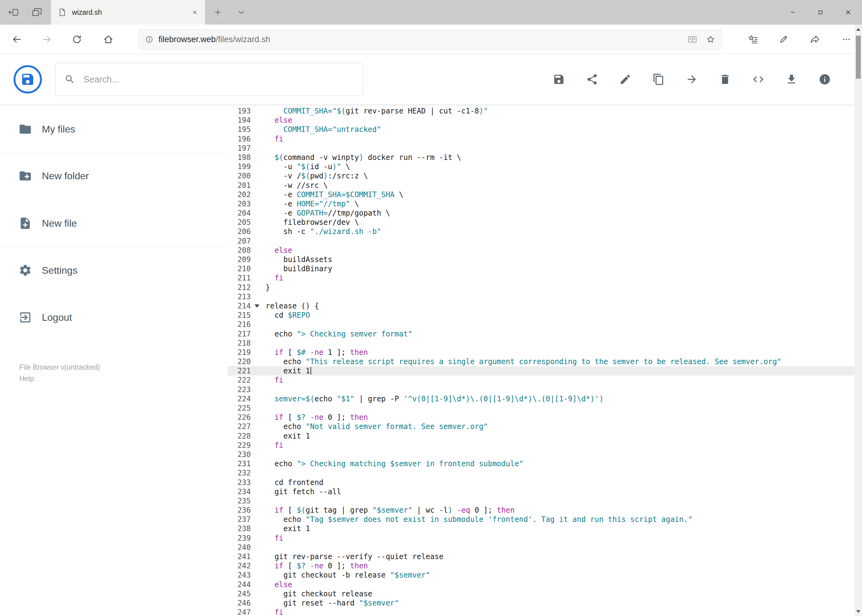 This screenshot has width=862, height=616. Describe the element at coordinates (541, 222) in the screenshot. I see `code-line-205: 205 filebrowser/dev \` at that location.